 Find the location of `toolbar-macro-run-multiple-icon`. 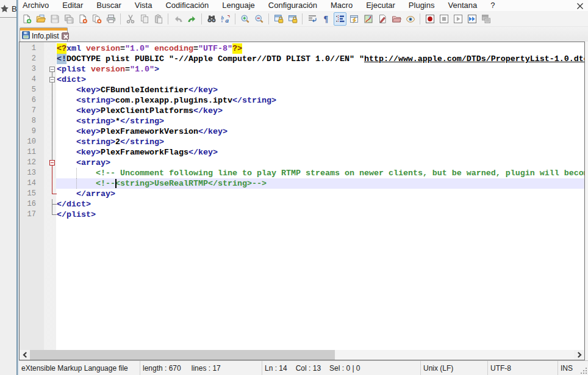

toolbar-macro-run-multiple-icon is located at coordinates (472, 19).